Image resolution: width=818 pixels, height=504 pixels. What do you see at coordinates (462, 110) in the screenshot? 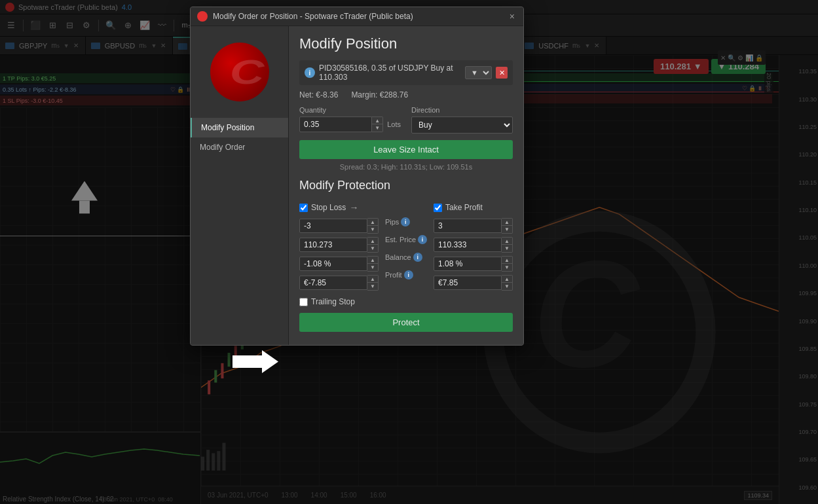
I see `direction-label: Direction` at bounding box center [462, 110].